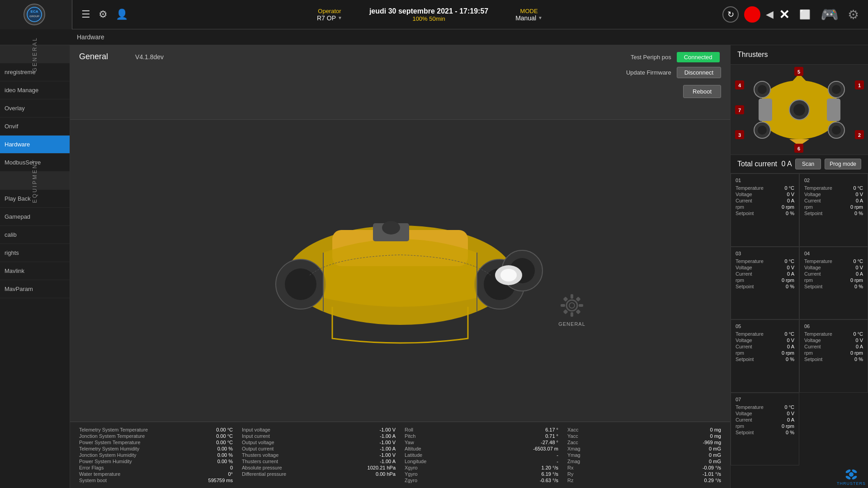  Describe the element at coordinates (35, 145) in the screenshot. I see `sidebar-item-hardware: Hardware` at that location.